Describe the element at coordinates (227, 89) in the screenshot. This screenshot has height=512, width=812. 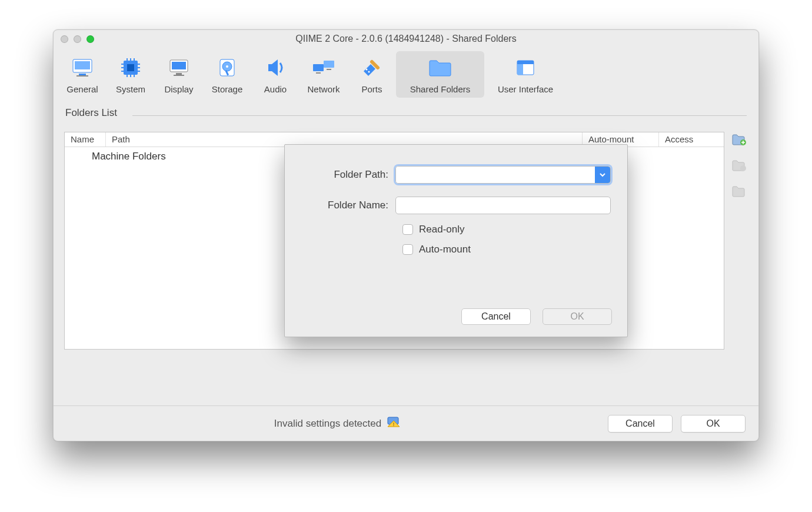
I see `toolbar-storage-label: Storage` at that location.